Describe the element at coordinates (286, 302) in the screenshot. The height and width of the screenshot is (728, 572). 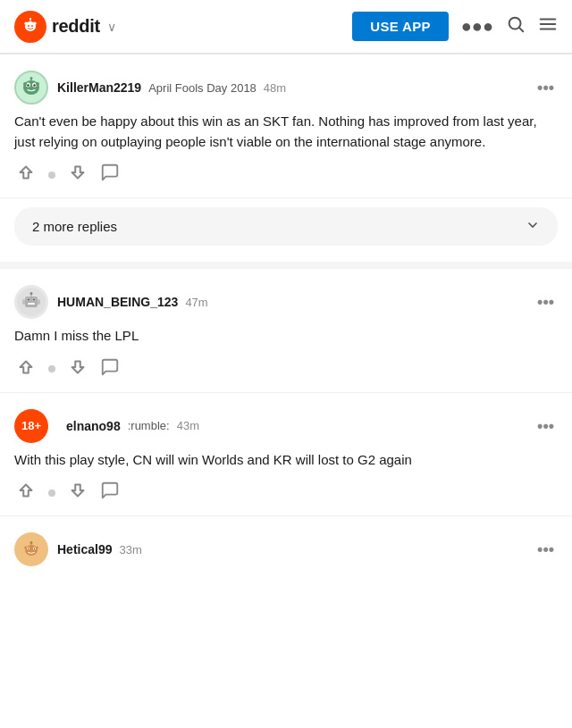
I see `comment-header: HUMAN_BEING_123 47m •••` at that location.